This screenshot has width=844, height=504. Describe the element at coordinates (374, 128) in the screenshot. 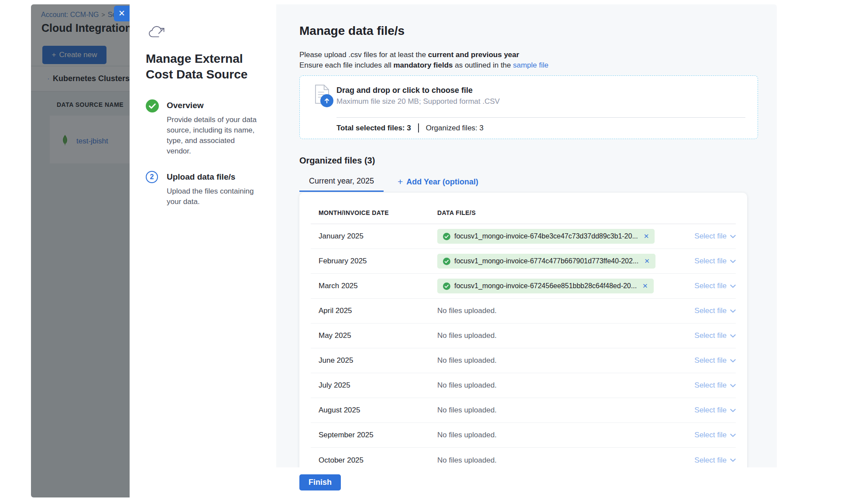

I see `total-selected-files: Total selected files: 3` at that location.